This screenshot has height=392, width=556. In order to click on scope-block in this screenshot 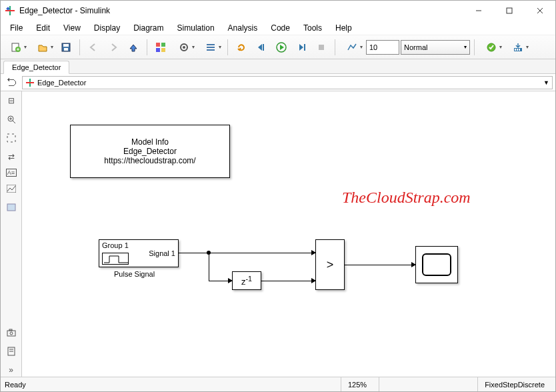, I will do `click(437, 265)`.